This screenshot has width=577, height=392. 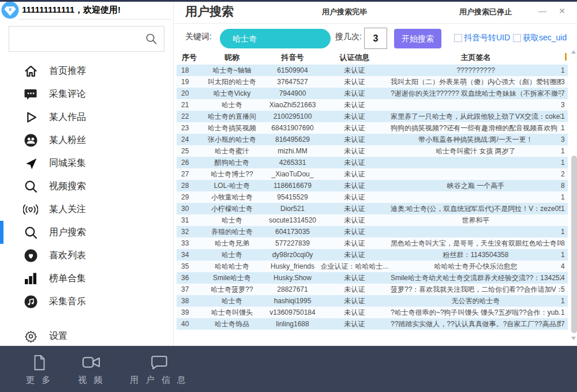 I want to click on sidebar-item-fans: 某人粉丝, so click(x=87, y=140).